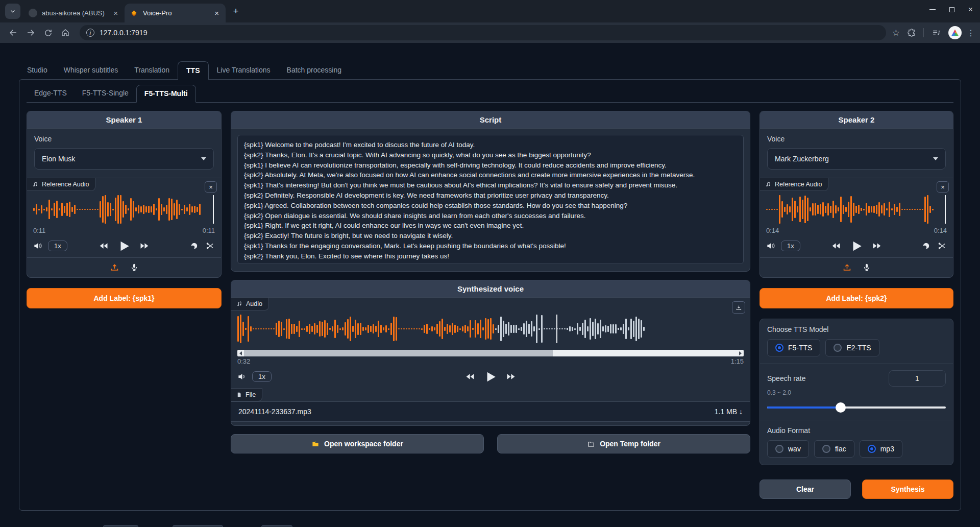 The width and height of the screenshot is (980, 527). What do you see at coordinates (239, 395) in the screenshot?
I see `file-icon` at bounding box center [239, 395].